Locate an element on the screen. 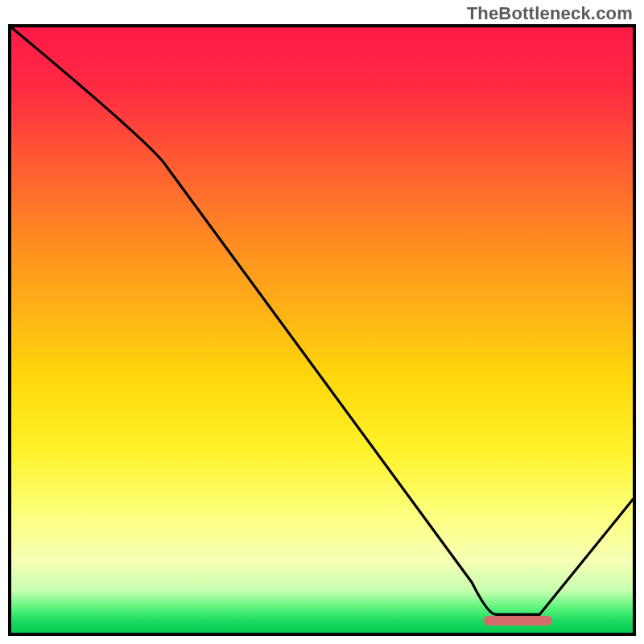 This screenshot has width=644, height=644. optimal-range-marker is located at coordinates (518, 621).